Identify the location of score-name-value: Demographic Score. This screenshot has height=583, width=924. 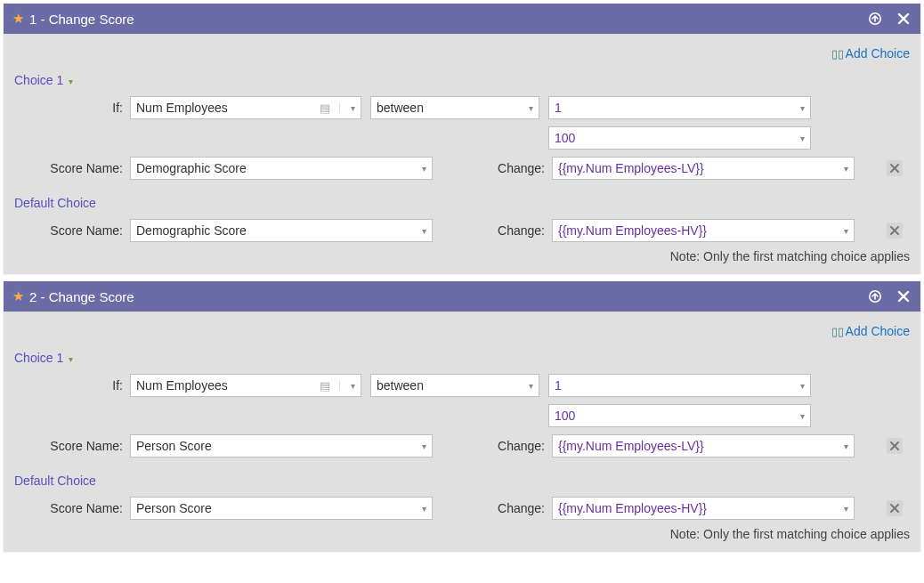
(276, 168).